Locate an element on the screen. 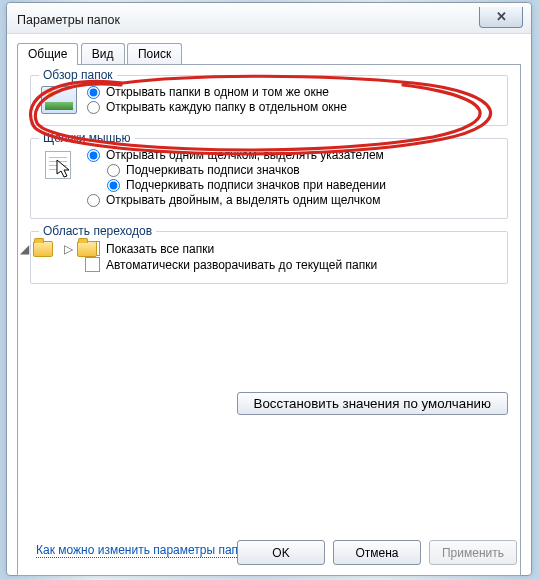 The height and width of the screenshot is (580, 540). window-title: Параметры папок is located at coordinates (68, 20).